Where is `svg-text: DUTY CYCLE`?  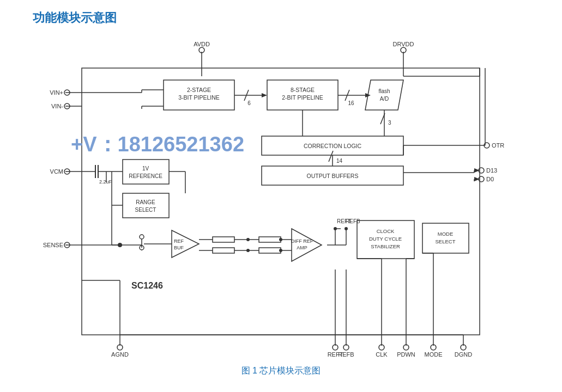
svg-text: DUTY CYCLE is located at coordinates (385, 238).